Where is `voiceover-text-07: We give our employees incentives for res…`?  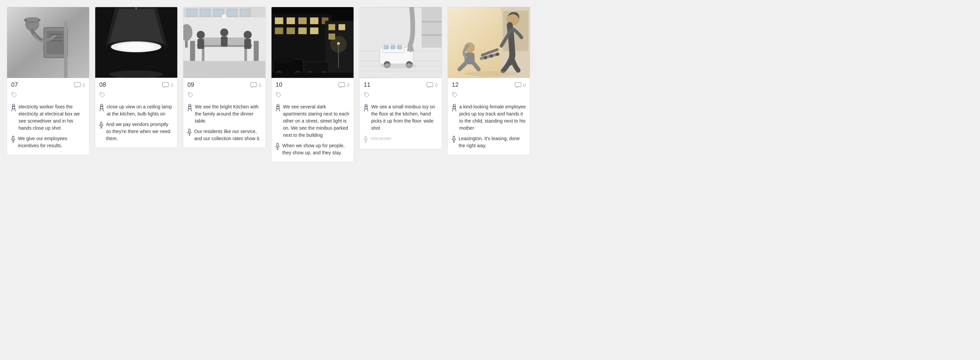 voiceover-text-07: We give our employees incentives for res… is located at coordinates (52, 142).